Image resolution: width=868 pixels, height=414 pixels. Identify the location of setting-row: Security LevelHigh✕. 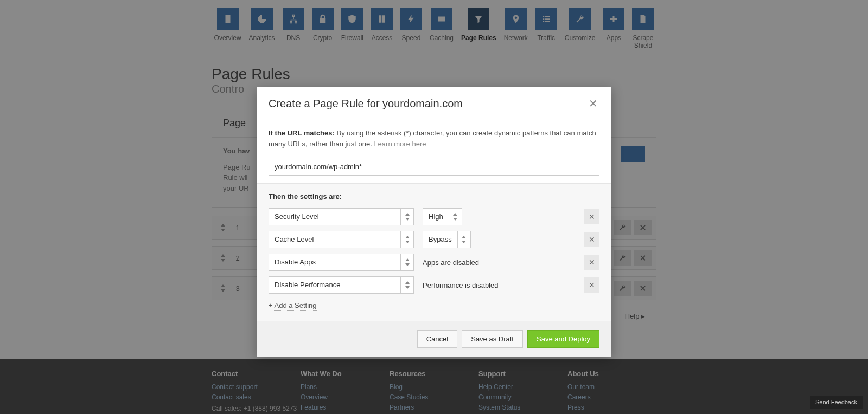
(434, 217).